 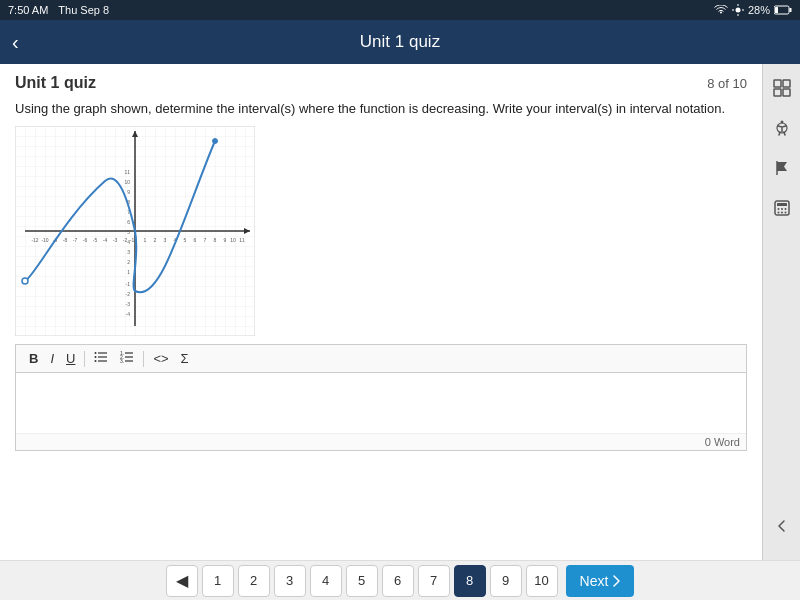 I want to click on ordered-list-button: 1. 2. 3., so click(x=127, y=358).